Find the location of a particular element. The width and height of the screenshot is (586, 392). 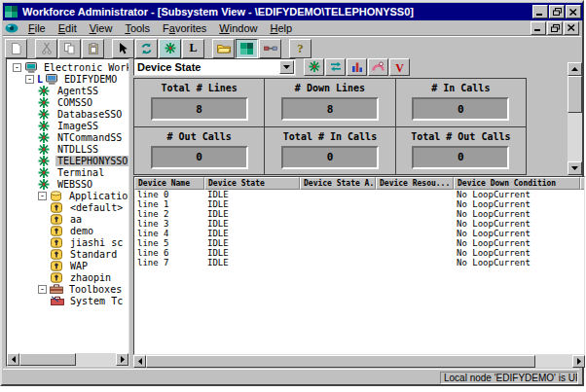

tree-item-wap: WAP is located at coordinates (68, 266).